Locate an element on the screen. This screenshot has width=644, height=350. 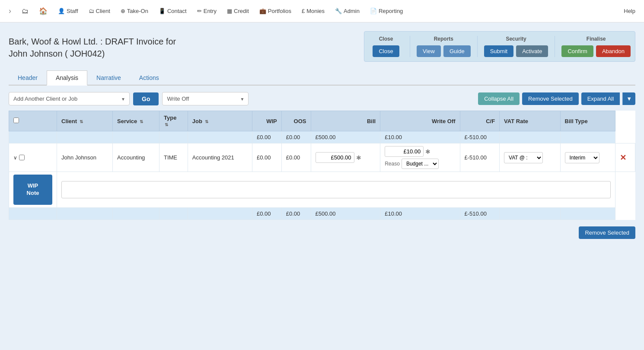
reports-group: Reports View Guide is located at coordinates (443, 47).